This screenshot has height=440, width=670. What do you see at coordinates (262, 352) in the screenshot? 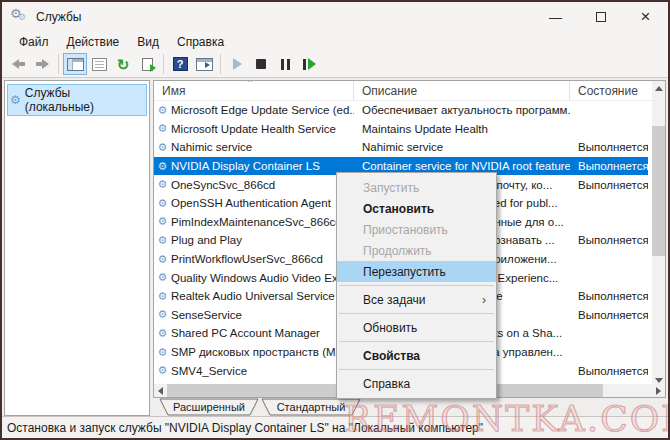
I see `service-name: SMP дисковых пространств (Ма...` at bounding box center [262, 352].